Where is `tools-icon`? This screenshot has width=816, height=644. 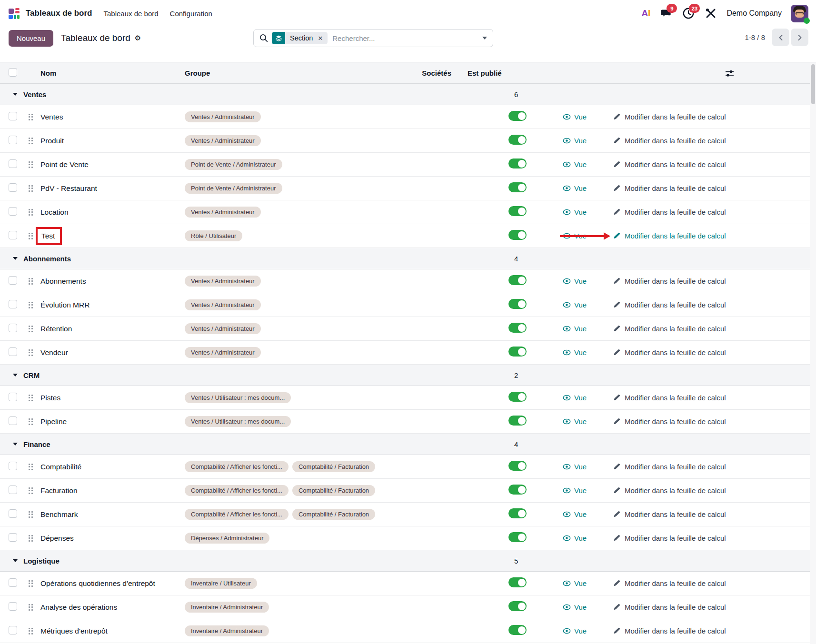
tools-icon is located at coordinates (711, 13).